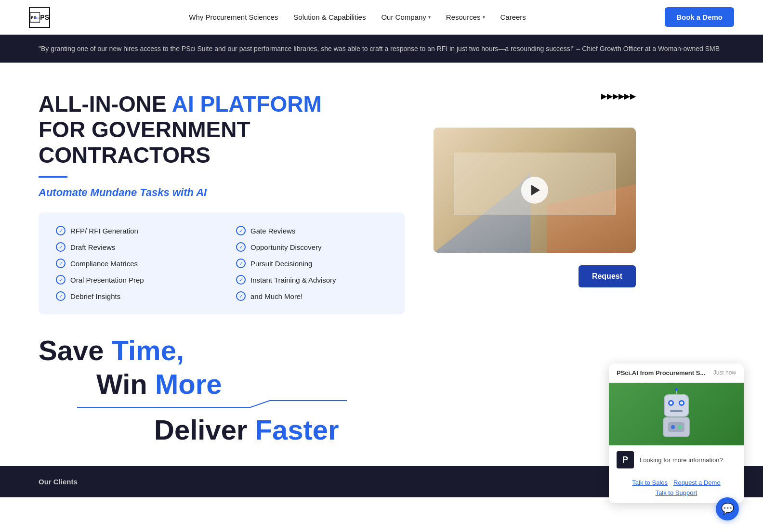  I want to click on chat-robot-image, so click(676, 414).